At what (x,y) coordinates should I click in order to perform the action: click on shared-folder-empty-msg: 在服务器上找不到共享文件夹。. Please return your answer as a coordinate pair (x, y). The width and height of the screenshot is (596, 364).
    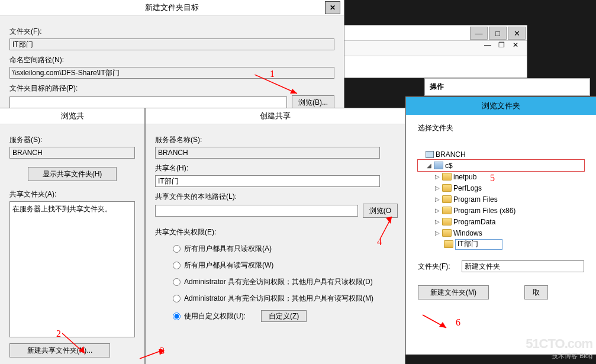
    Looking at the image, I should click on (62, 209).